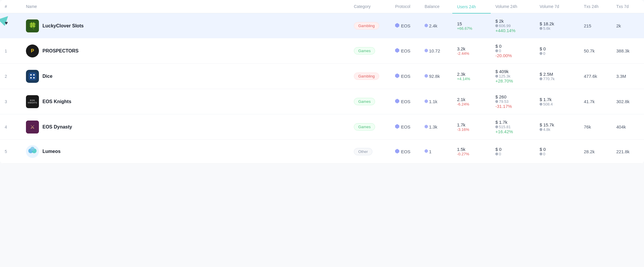 This screenshot has width=644, height=267. I want to click on category-badge: Other, so click(363, 151).